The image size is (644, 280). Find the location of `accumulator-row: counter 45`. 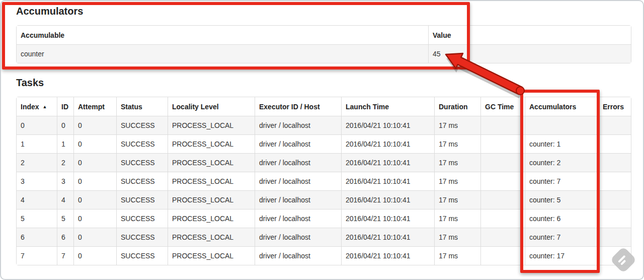

accumulator-row: counter 45 is located at coordinates (324, 53).